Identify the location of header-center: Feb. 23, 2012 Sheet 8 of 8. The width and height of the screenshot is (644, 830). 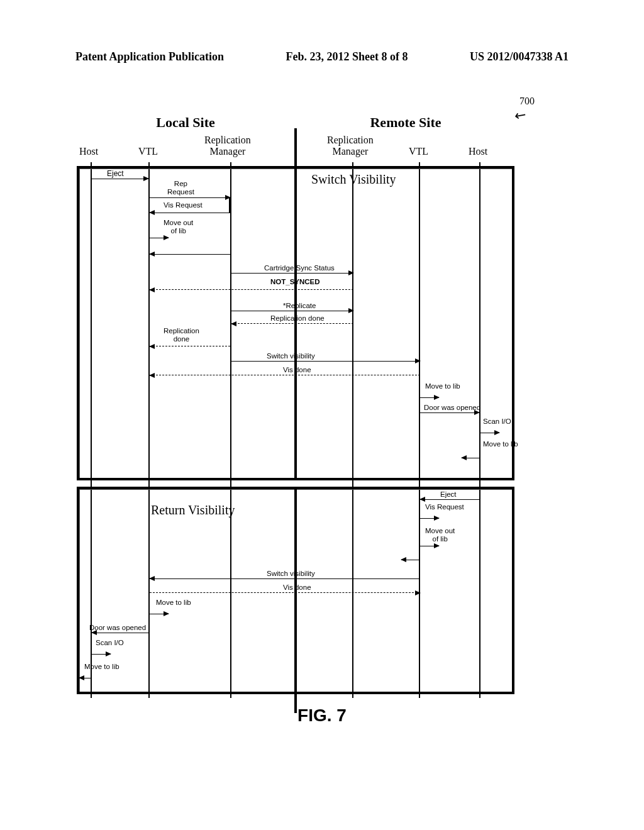
(347, 57).